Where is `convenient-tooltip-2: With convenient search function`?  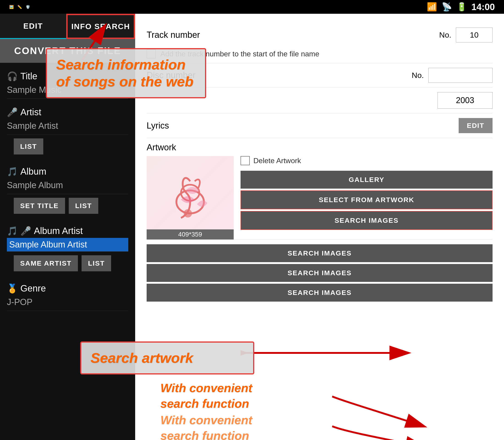
convenient-tooltip-2: With convenient search function is located at coordinates (263, 426).